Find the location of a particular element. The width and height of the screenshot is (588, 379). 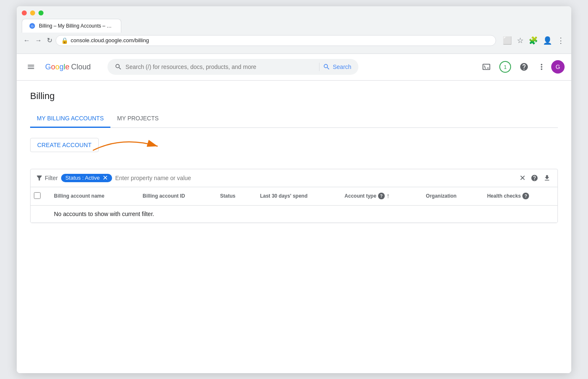

browser-tab: G Billing – My Billing Accounts – Google… is located at coordinates (72, 26).